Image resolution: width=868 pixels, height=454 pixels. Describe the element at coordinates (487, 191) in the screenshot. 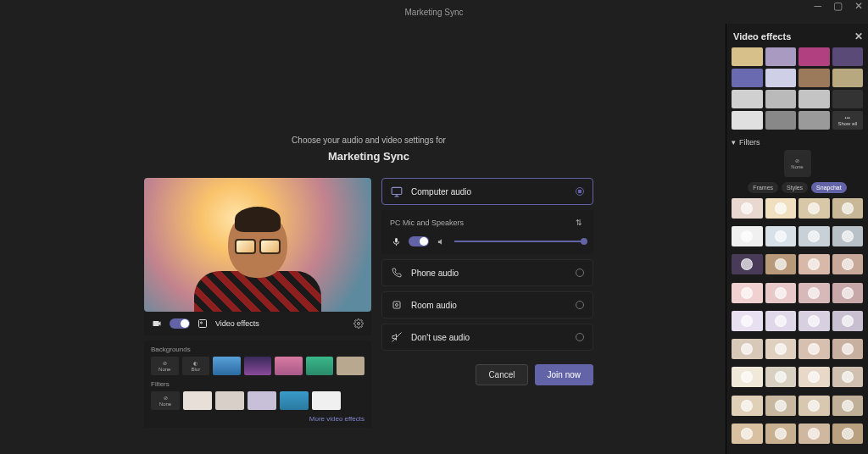

I see `audio-option-computer: Computer audio` at that location.